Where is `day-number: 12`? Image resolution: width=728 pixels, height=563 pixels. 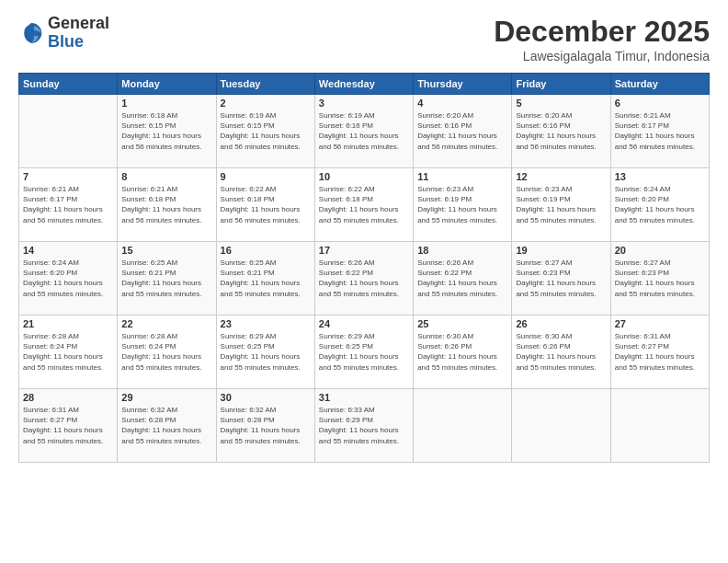 day-number: 12 is located at coordinates (561, 177).